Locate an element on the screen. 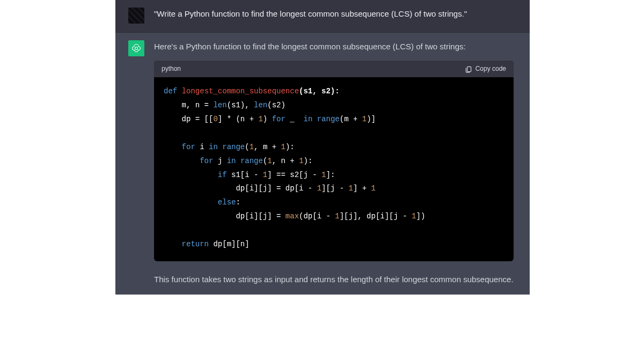 Image resolution: width=644 pixels, height=338 pixels. copy-code-label: Copy code is located at coordinates (491, 69).